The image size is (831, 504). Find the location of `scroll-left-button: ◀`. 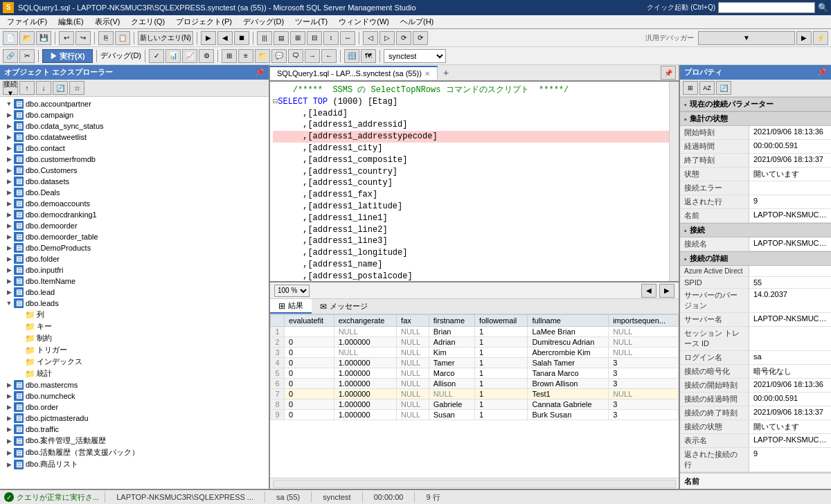

scroll-left-button: ◀ is located at coordinates (649, 291).